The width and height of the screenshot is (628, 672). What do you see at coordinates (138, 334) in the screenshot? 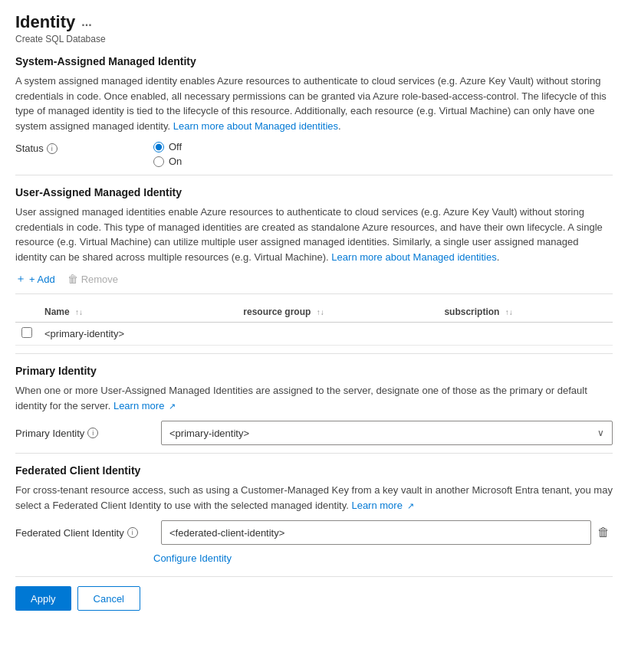
I see `row-name: <primary-identity>` at bounding box center [138, 334].